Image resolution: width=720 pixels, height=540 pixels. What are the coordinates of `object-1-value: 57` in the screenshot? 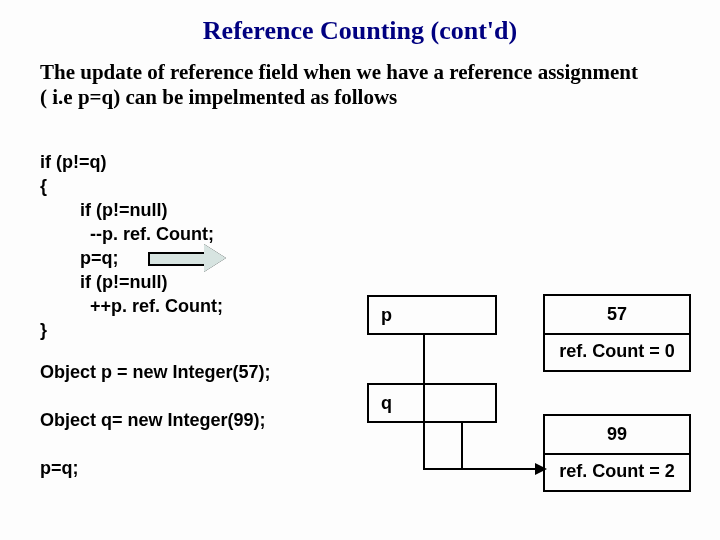 It's located at (617, 314).